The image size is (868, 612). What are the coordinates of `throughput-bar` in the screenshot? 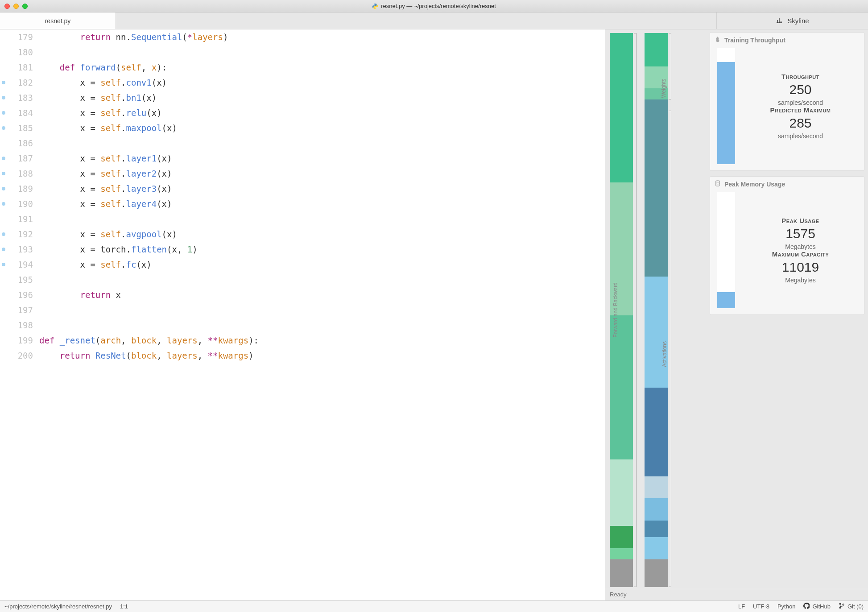 It's located at (726, 106).